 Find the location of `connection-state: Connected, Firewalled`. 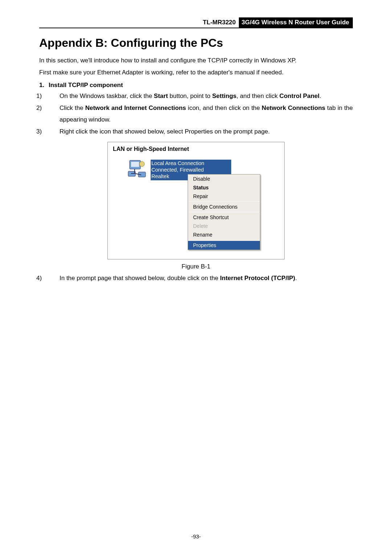

connection-state: Connected, Firewalled is located at coordinates (191, 170).